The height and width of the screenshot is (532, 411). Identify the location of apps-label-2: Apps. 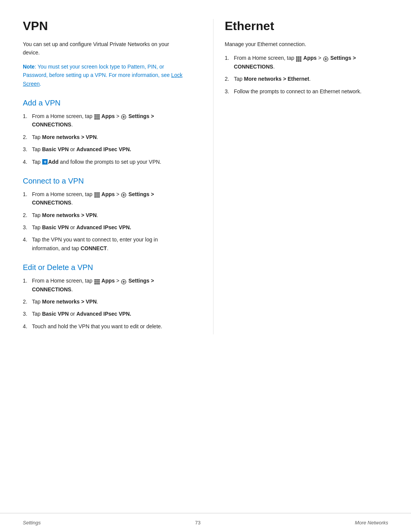
(108, 194).